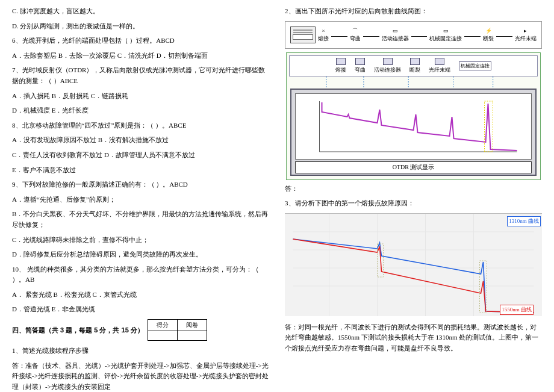 The image size is (554, 392). I want to click on q9-d: D．障碍修复后应分析总结障碍原因，避免同类故障的再次发生。, so click(141, 255).